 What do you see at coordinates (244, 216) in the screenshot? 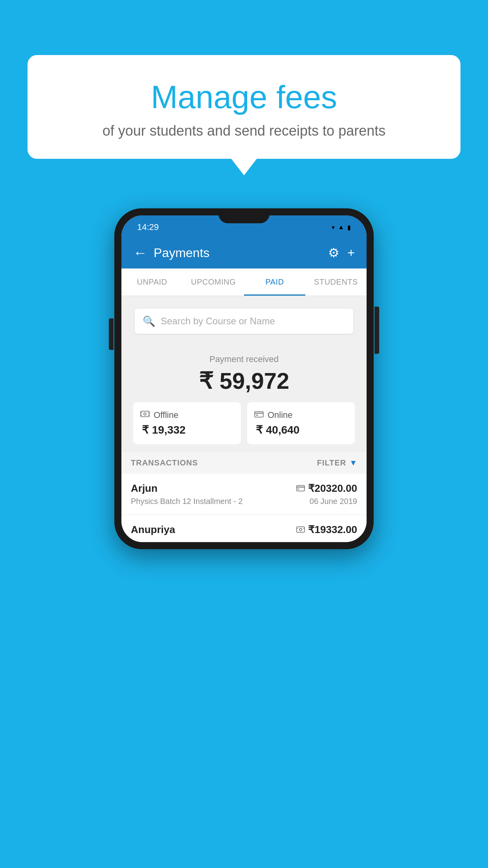
I see `phone-notch` at bounding box center [244, 216].